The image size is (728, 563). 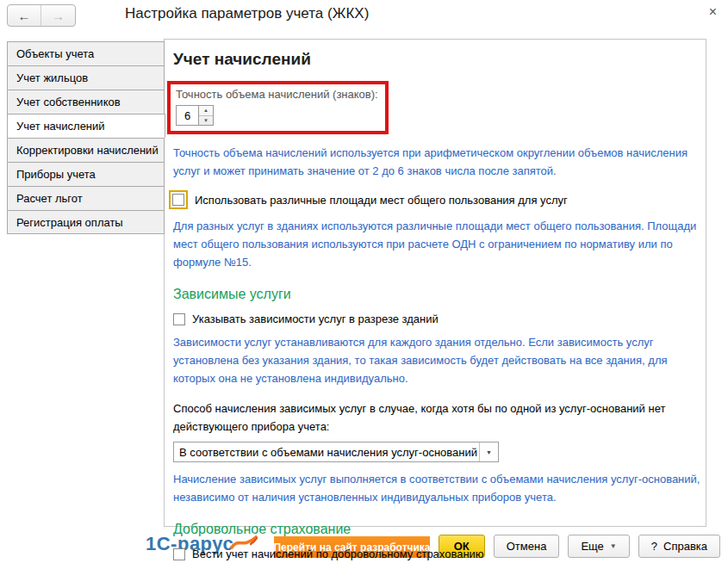 What do you see at coordinates (195, 115) in the screenshot?
I see `precision-stepper: 6 ▲ ▼` at bounding box center [195, 115].